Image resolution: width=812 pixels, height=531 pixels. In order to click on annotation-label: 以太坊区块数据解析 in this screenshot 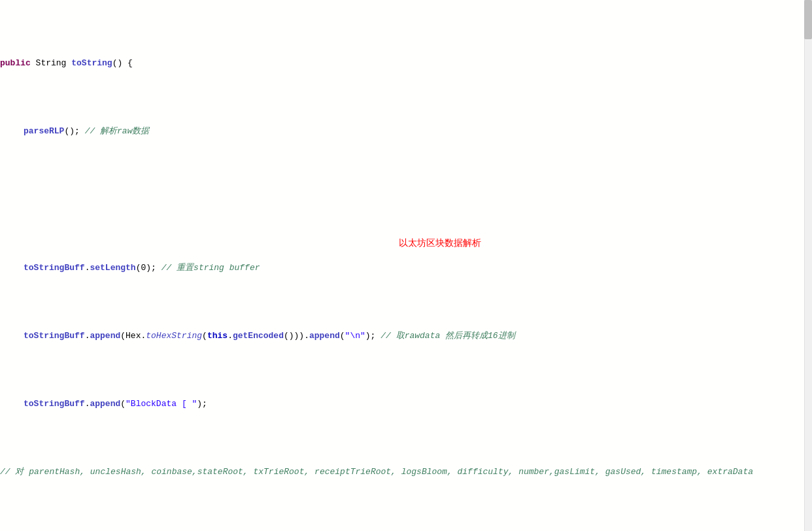, I will do `click(440, 243)`.